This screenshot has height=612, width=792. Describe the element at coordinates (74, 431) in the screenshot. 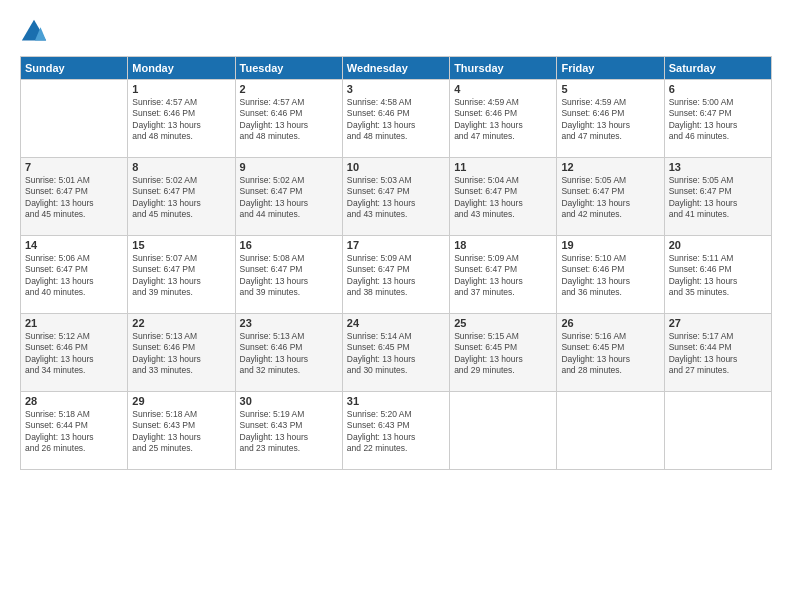

I see `calendar-cell: 28Sunrise: 5:18 AM Sunset: 6:44 PM Dayli…` at that location.